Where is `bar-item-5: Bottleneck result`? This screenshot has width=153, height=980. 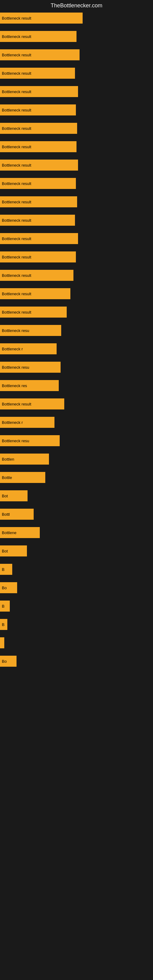 bar-item-5: Bottleneck result is located at coordinates (76, 114).